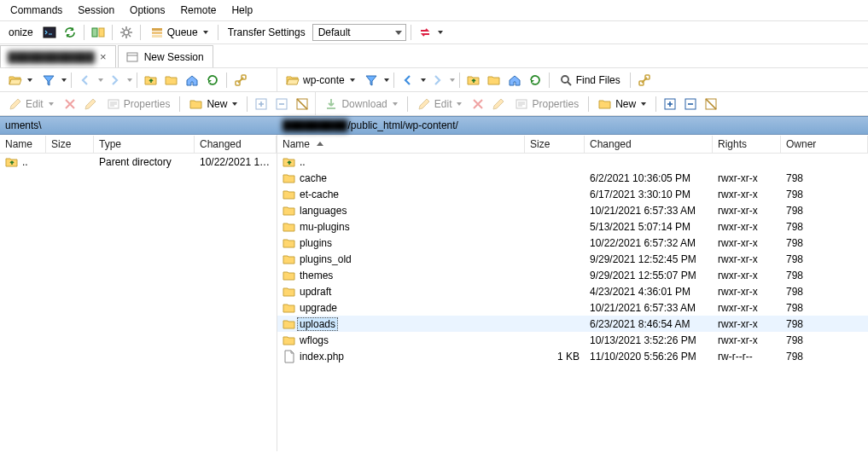 The width and height of the screenshot is (868, 470). Describe the element at coordinates (573, 339) in the screenshot. I see `table-row: wflogs10/13/2021 3:52:26 PMrwxr-xr-x798` at that location.